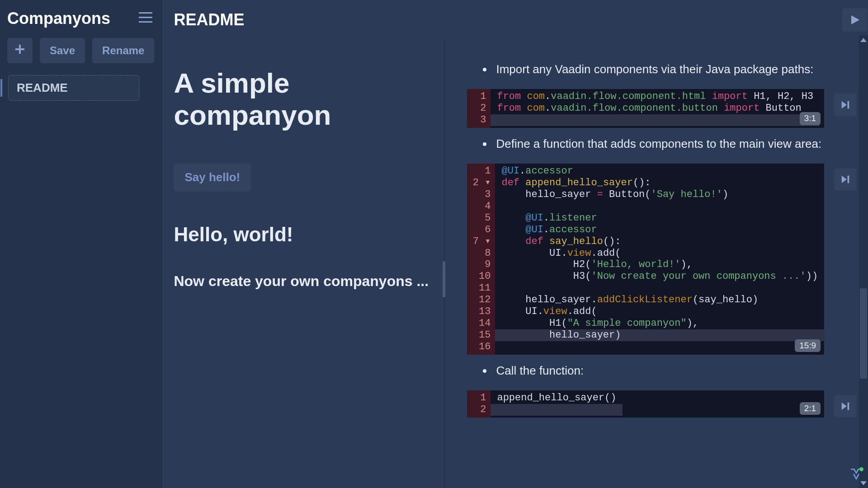  I want to click on main-header: README, so click(515, 20).